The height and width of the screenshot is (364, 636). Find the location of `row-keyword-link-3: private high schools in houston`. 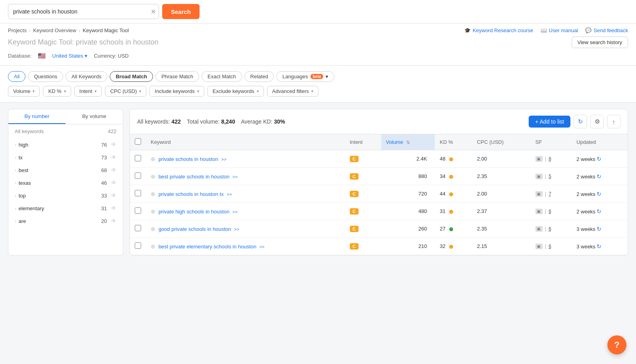

row-keyword-link-3: private high schools in houston is located at coordinates (194, 211).